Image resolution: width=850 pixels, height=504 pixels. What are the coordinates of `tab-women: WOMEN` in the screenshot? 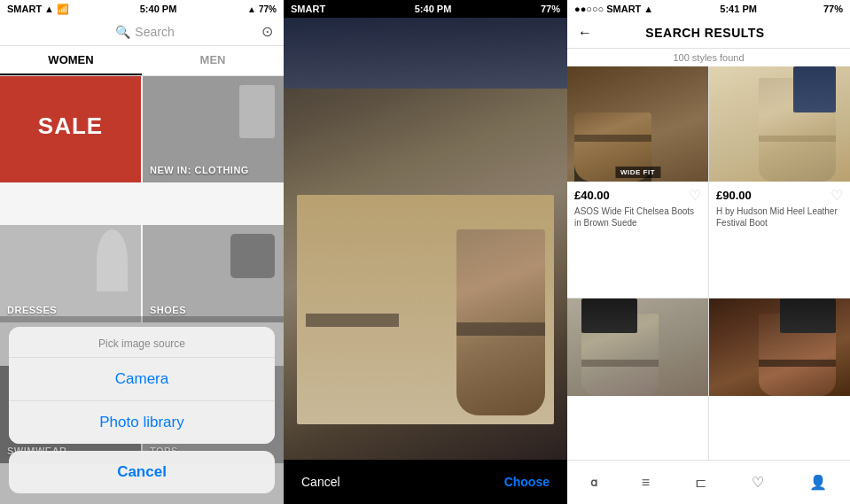 It's located at (71, 60).